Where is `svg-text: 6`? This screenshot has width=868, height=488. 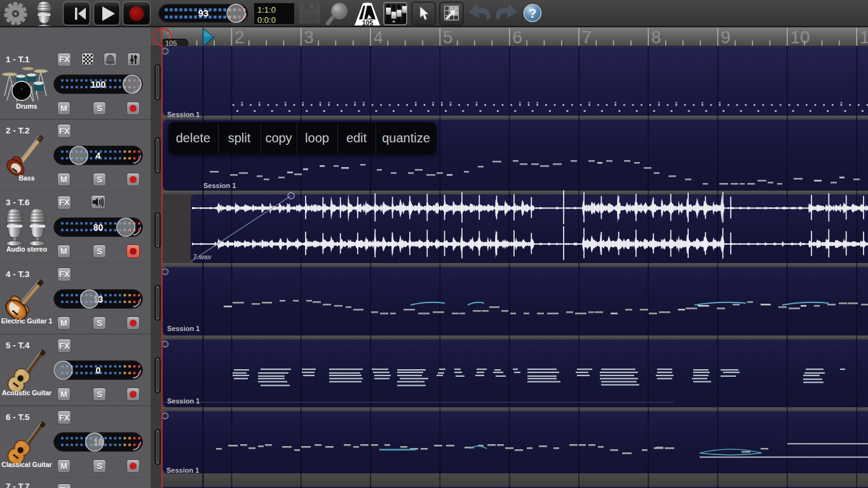
svg-text: 6 is located at coordinates (517, 37).